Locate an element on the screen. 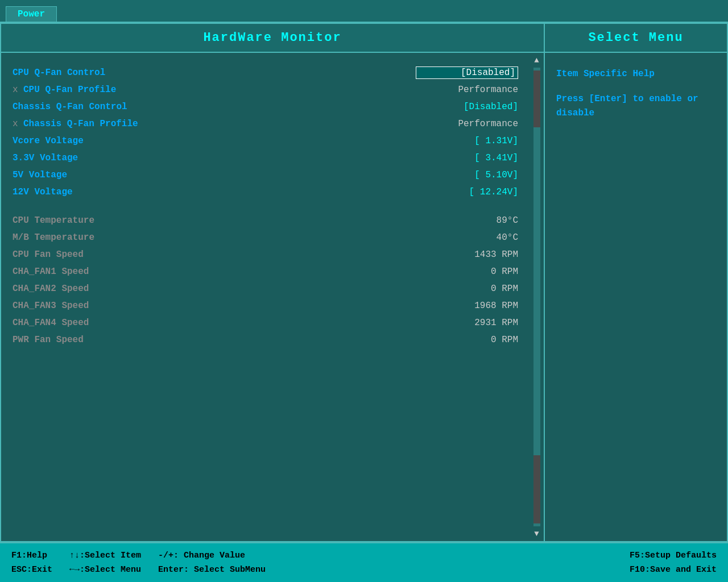 Image resolution: width=728 pixels, height=582 pixels. cpu-temperature-row: CPU Temperature 89°C is located at coordinates (265, 221).